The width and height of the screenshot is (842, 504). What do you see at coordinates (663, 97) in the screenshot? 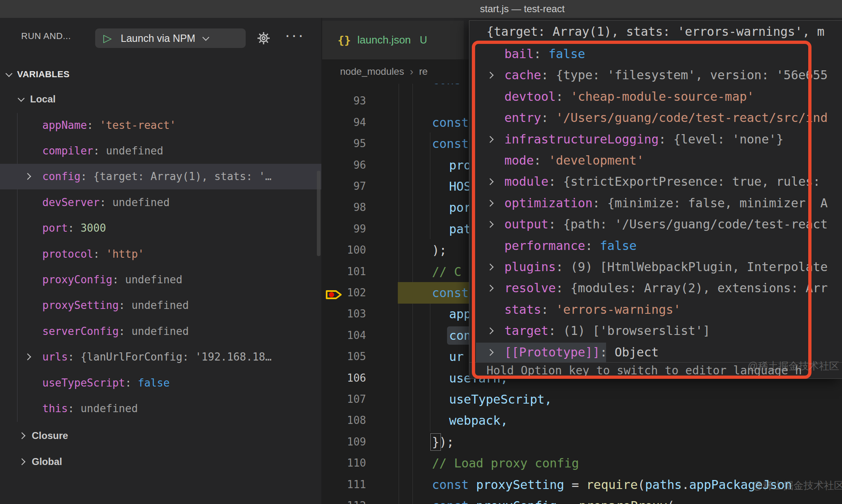
I see `property-value: 'cheap-module-source-map'` at bounding box center [663, 97].